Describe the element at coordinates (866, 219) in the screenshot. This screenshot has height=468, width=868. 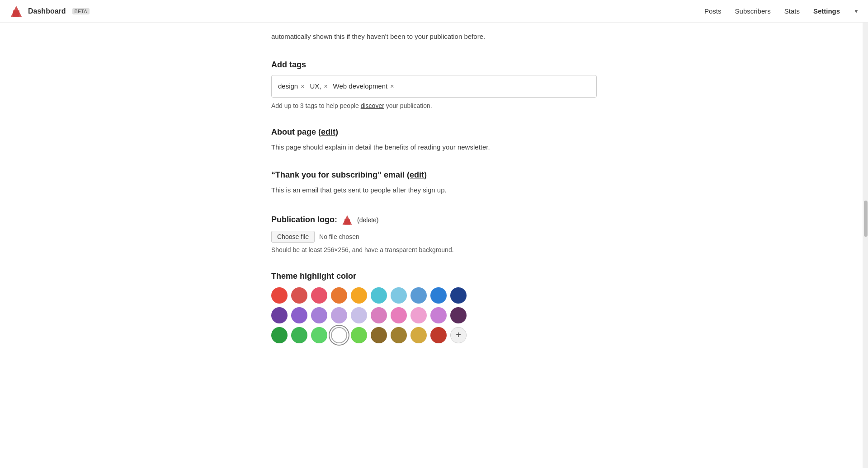
I see `scrollbar-thumb` at that location.